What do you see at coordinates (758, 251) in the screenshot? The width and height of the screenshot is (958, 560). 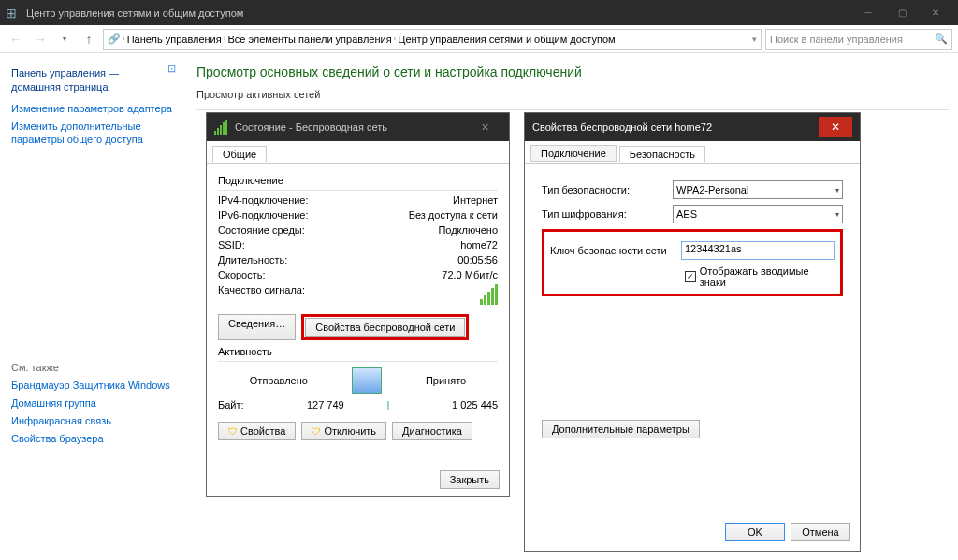 I see `security-key-input: 12344321as` at bounding box center [758, 251].